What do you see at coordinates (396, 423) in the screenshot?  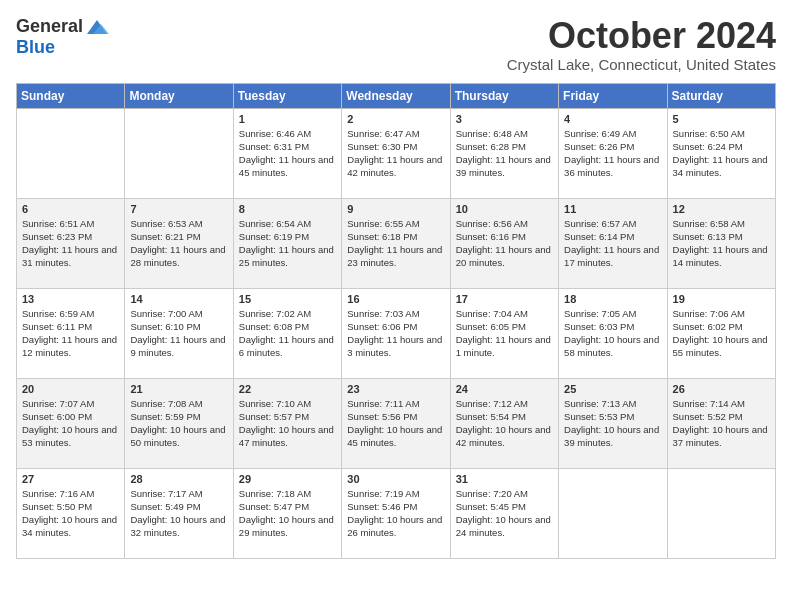 I see `calendar-week-row: 20Sunrise: 7:07 AM Sunset: 6:00 PM Dayli…` at bounding box center [396, 423].